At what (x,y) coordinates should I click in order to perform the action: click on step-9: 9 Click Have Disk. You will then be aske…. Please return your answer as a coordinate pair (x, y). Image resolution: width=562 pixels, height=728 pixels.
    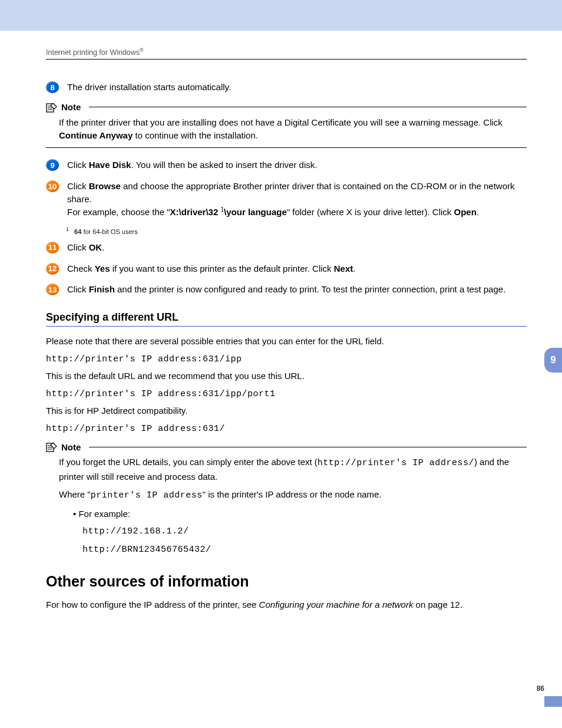
    Looking at the image, I should click on (286, 165).